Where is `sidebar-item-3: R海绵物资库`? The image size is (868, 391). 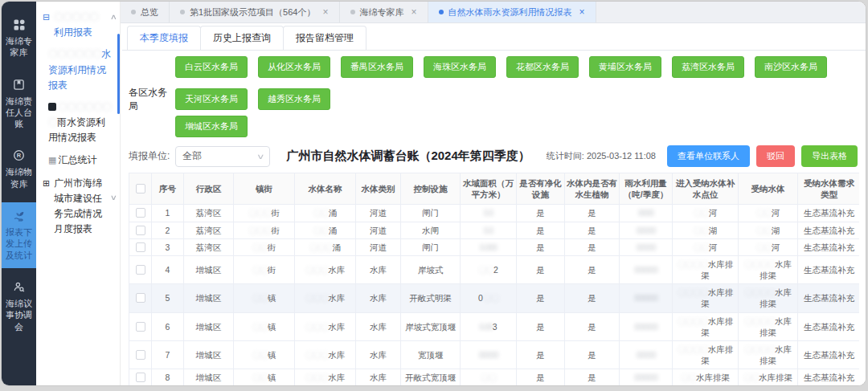 sidebar-item-3: R海绵物资库 is located at coordinates (19, 169).